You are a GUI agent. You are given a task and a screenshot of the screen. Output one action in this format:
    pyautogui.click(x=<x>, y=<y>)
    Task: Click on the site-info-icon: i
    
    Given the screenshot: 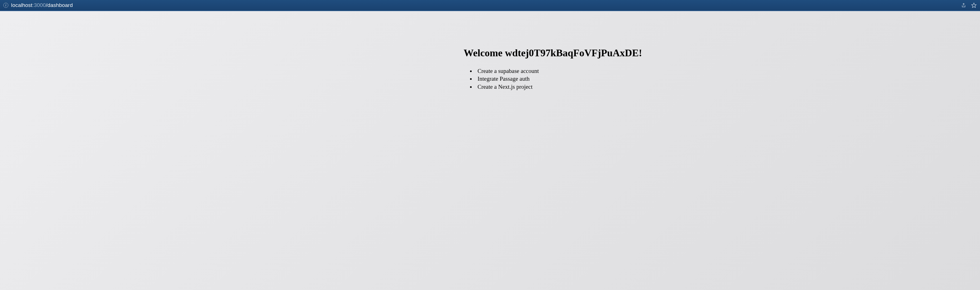 What is the action you would take?
    pyautogui.click(x=6, y=5)
    